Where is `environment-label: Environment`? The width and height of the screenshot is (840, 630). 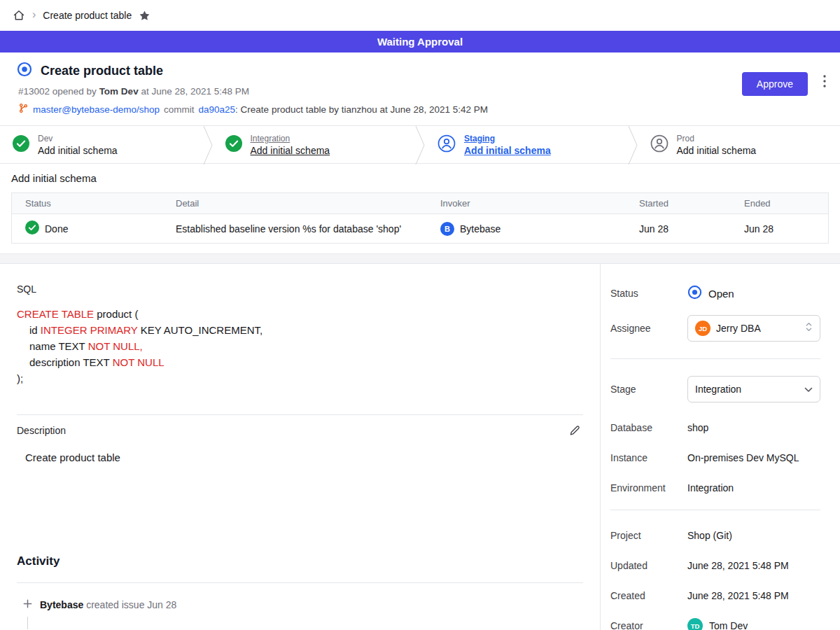 environment-label: Environment is located at coordinates (649, 488).